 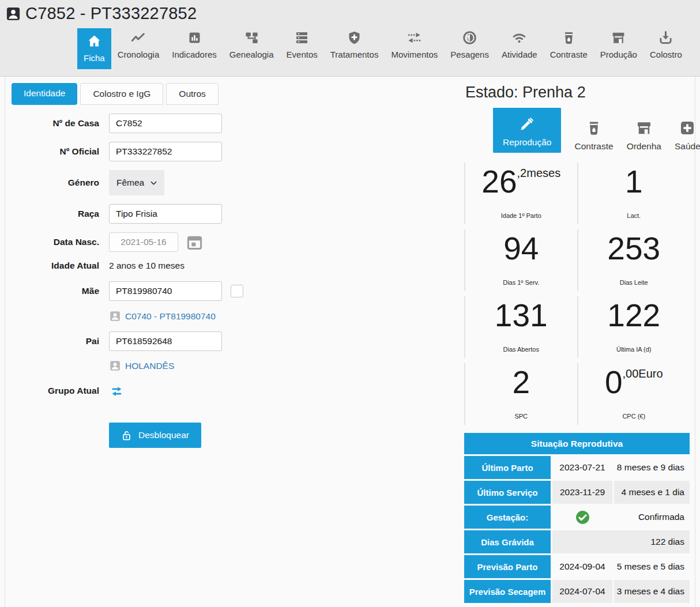 I want to click on tab-colostro-igg: Colostro e IgG, so click(x=122, y=94).